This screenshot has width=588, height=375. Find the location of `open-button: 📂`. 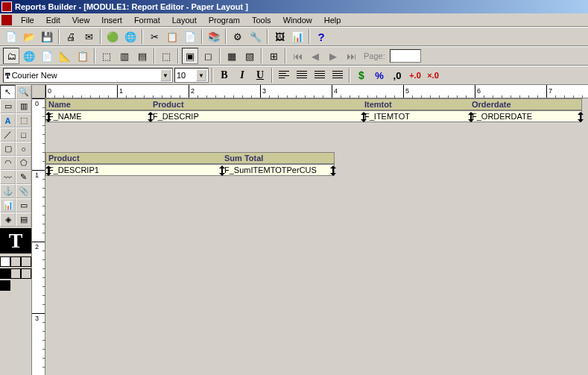

open-button: 📂 is located at coordinates (29, 37).